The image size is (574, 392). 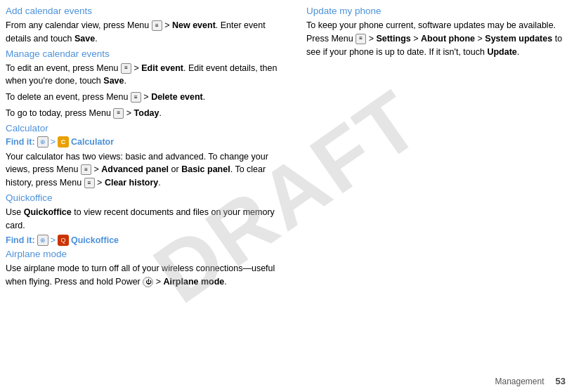 What do you see at coordinates (136, 97) in the screenshot?
I see `menu-icon-3: ≡` at bounding box center [136, 97].